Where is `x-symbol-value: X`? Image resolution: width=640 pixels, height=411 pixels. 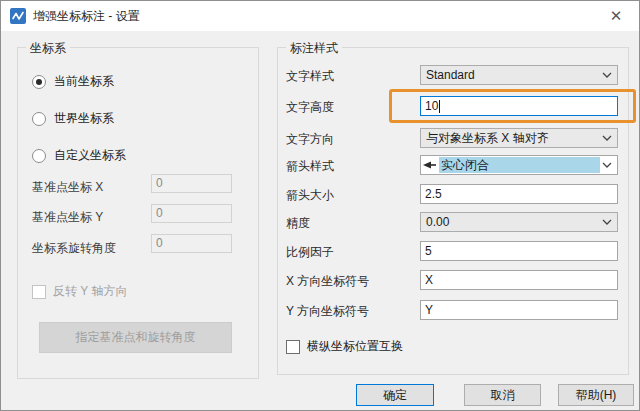
x-symbol-value: X is located at coordinates (429, 280).